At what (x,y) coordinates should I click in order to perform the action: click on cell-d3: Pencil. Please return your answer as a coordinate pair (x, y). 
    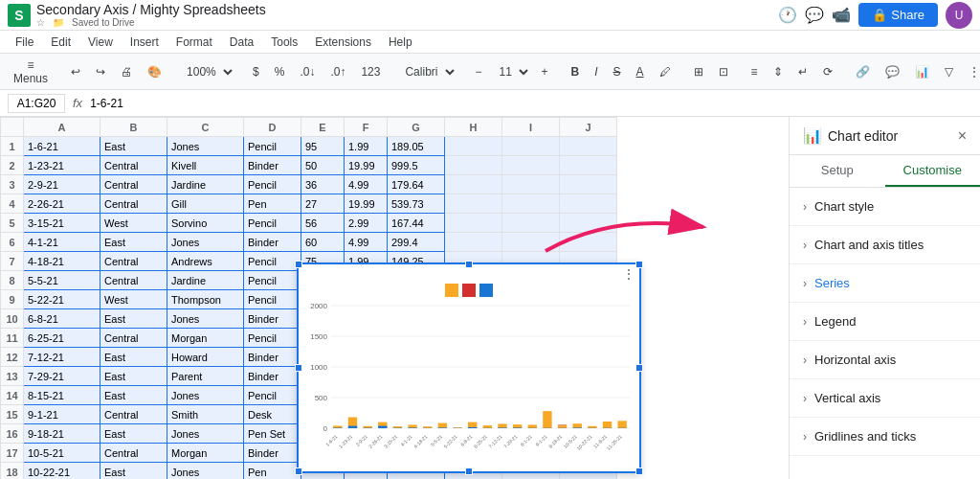
    Looking at the image, I should click on (273, 185).